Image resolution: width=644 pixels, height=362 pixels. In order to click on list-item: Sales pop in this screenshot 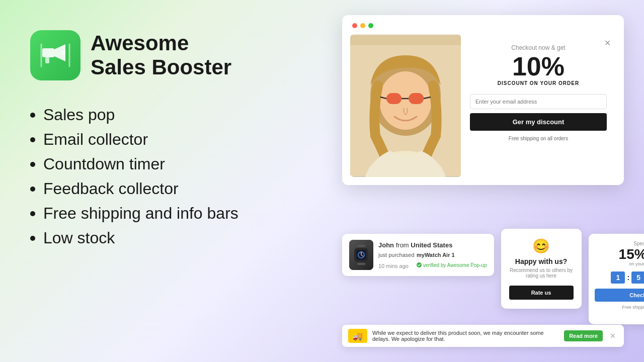, I will do `click(161, 115)`.